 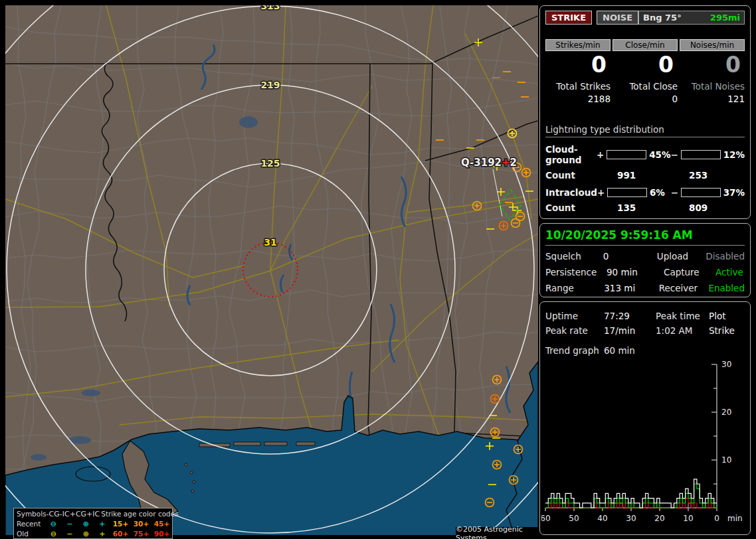 I want to click on distribution-title: Lightning type distribution, so click(x=645, y=131).